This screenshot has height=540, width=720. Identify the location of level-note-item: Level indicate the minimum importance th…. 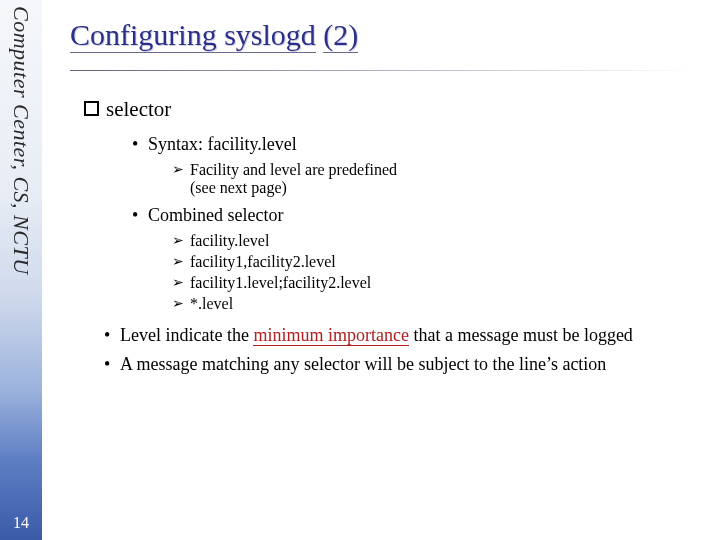
(403, 336).